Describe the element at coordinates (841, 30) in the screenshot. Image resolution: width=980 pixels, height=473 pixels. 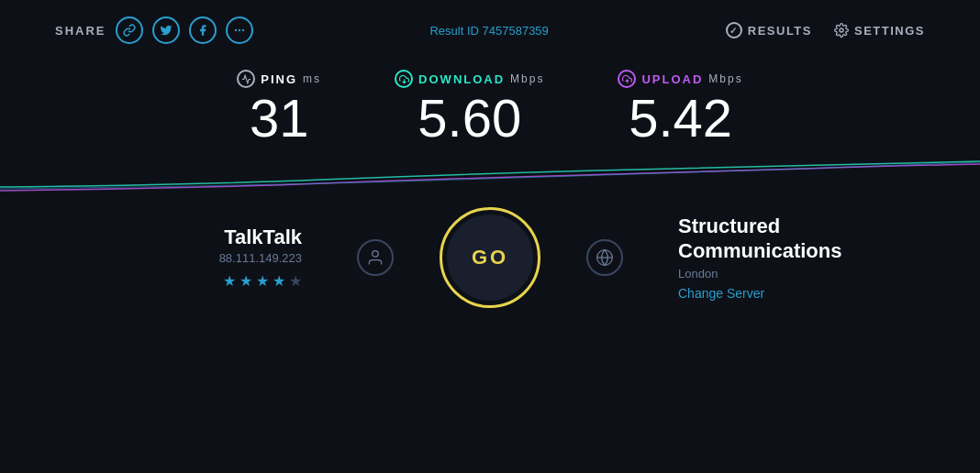
I see `gear-icon` at that location.